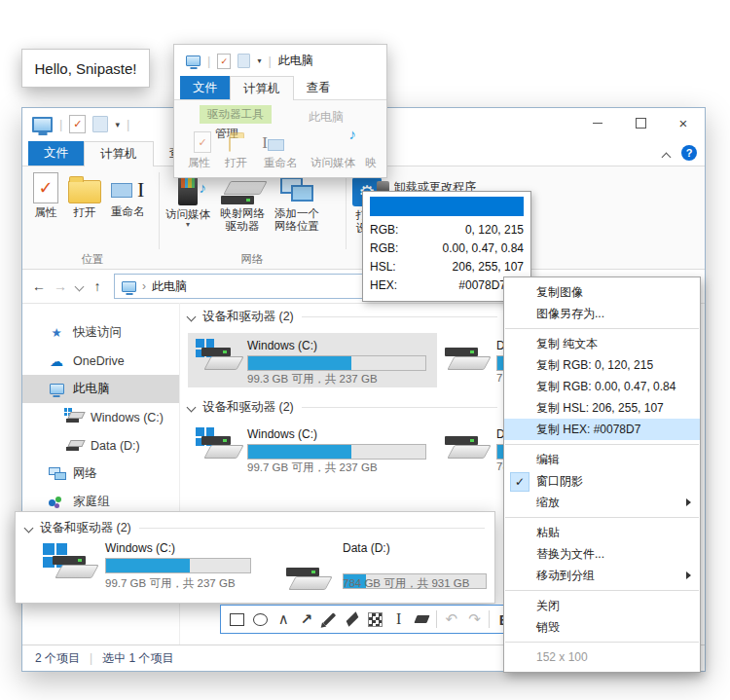 The width and height of the screenshot is (730, 700). I want to click on drive-name: Windows (C:), so click(282, 434).